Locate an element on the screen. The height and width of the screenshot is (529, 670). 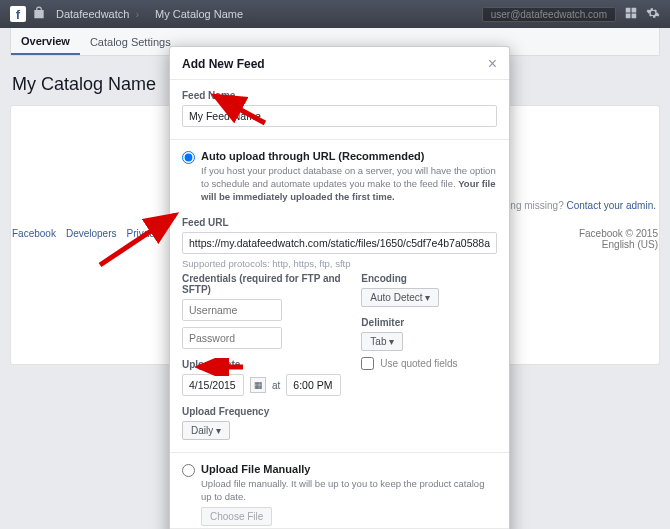
facebook-logo-icon: f is located at coordinates (18, 14).